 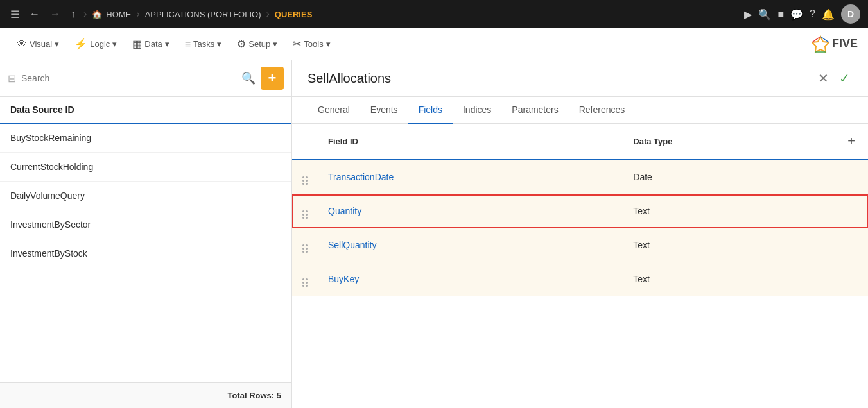 I want to click on logic-icon: ⚡, so click(x=81, y=44).